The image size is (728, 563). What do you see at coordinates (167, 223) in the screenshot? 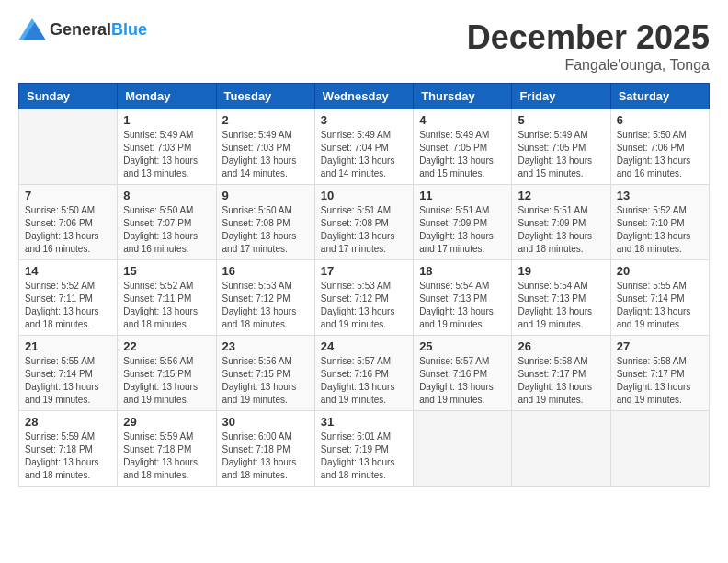
I see `calendar-cell: 8Sunrise: 5:50 AM Sunset: 7:07 PM Daylig…` at bounding box center [167, 223].